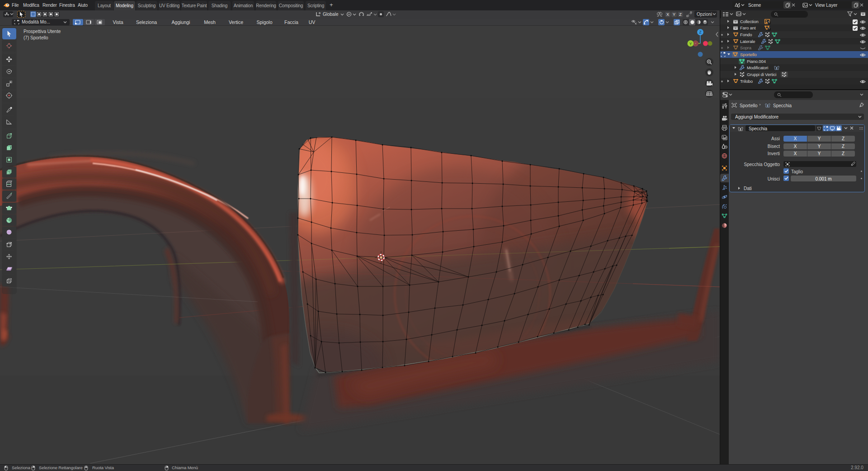 The image size is (868, 471). I want to click on svg-text: (7) Sportello, so click(36, 38).